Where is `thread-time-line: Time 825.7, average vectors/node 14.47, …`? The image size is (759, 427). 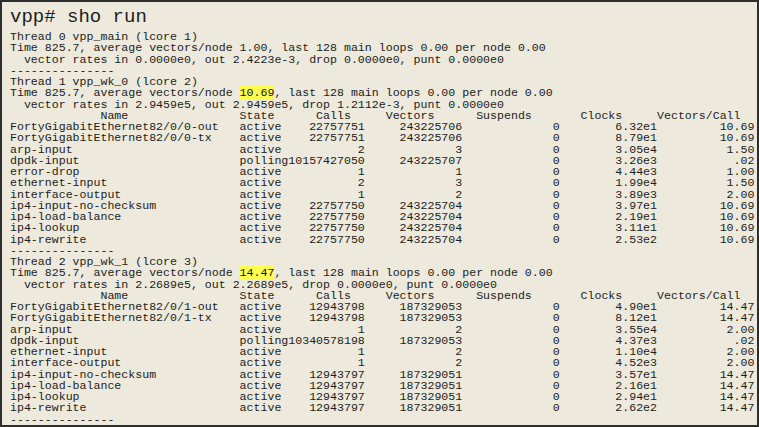 thread-time-line: Time 825.7, average vectors/node 14.47, … is located at coordinates (384, 272).